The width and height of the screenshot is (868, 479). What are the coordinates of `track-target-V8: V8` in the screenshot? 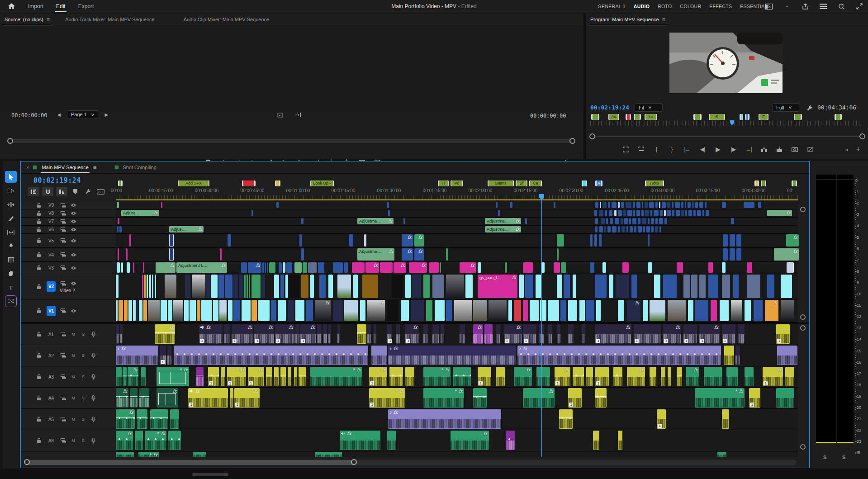 It's located at (51, 213).